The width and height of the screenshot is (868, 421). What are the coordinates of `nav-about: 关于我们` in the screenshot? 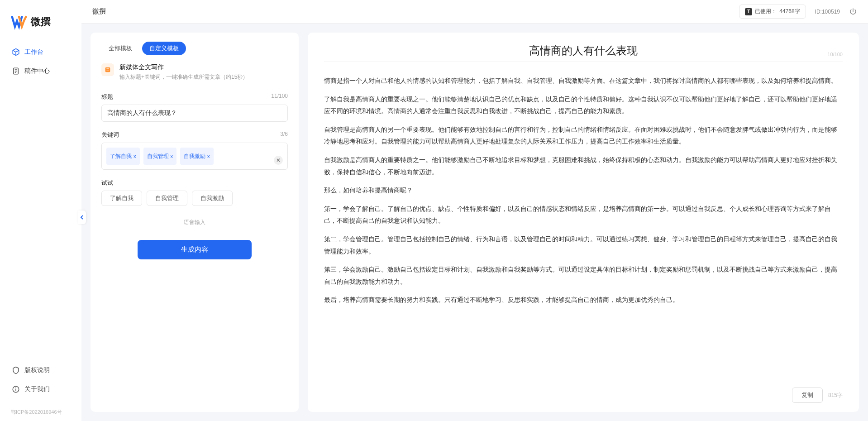 It's located at (41, 389).